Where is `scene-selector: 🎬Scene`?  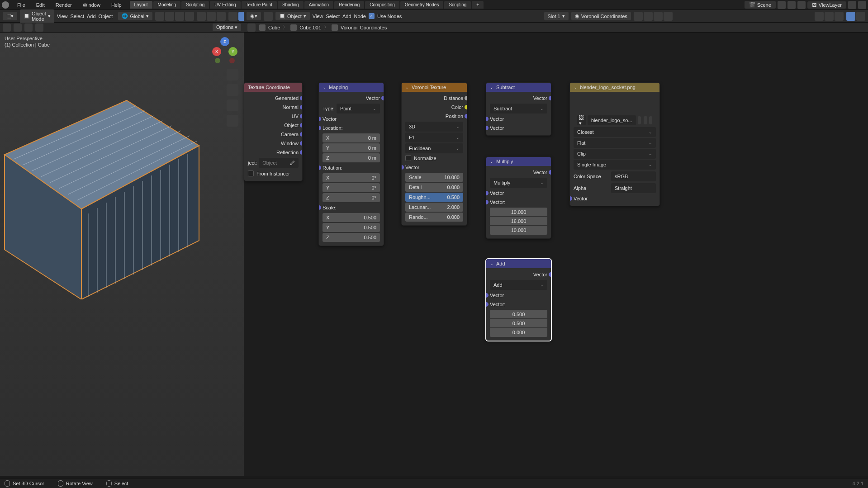
scene-selector: 🎬Scene is located at coordinates (760, 5).